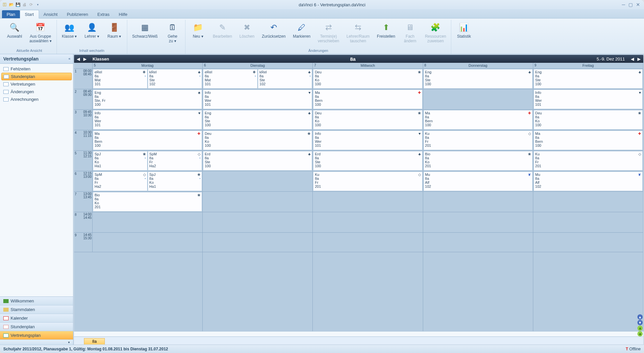 The height and width of the screenshot is (353, 644). What do you see at coordinates (103, 14) in the screenshot?
I see `tab-extras: Extras` at bounding box center [103, 14].